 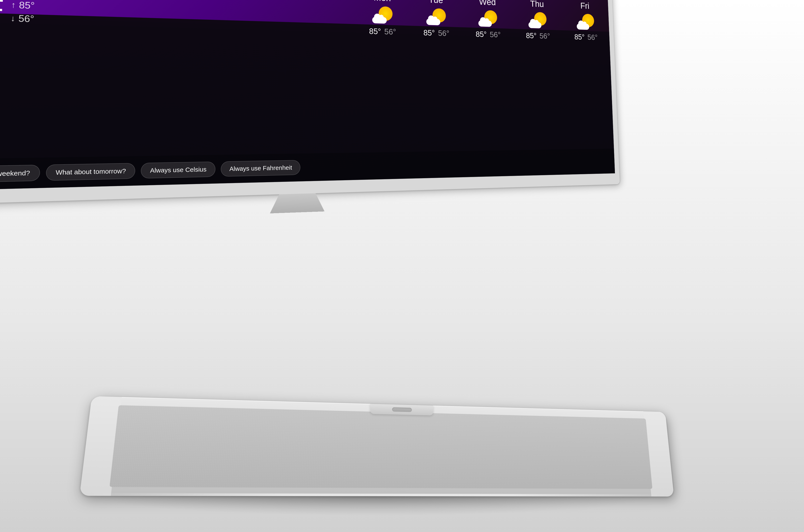 What do you see at coordinates (593, 37) in the screenshot?
I see `forecast-low-fri: 56°` at bounding box center [593, 37].